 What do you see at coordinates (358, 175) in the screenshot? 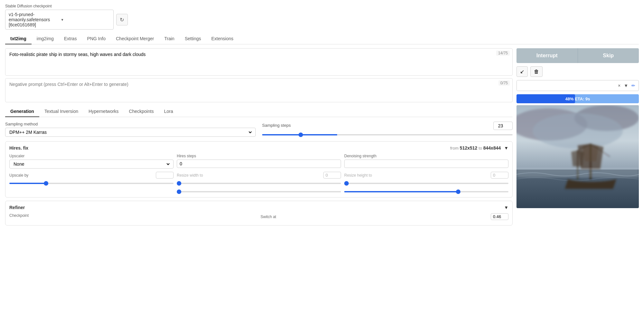
I see `resize-height-label: Resize height to` at bounding box center [358, 175].